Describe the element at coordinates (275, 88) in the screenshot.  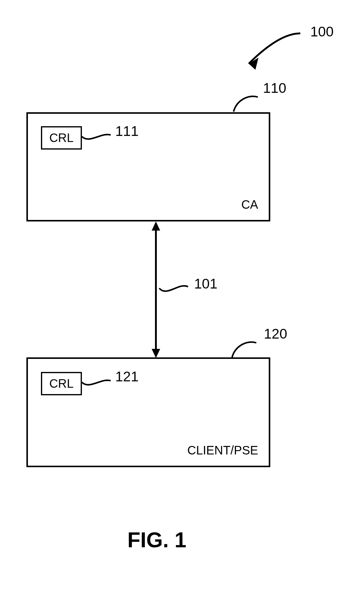
I see `ca-box-ref-label: 110` at that location.